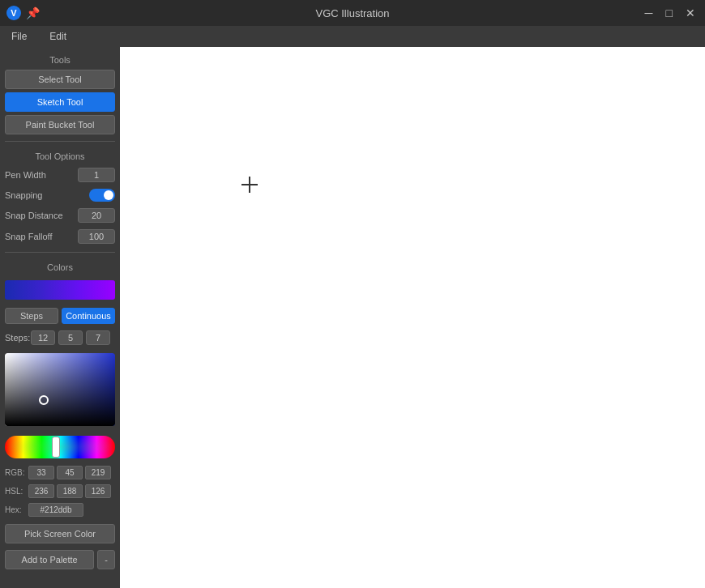 Image resolution: width=705 pixels, height=588 pixels. What do you see at coordinates (26, 175) in the screenshot?
I see `pen-width-label: Pen Width` at bounding box center [26, 175].